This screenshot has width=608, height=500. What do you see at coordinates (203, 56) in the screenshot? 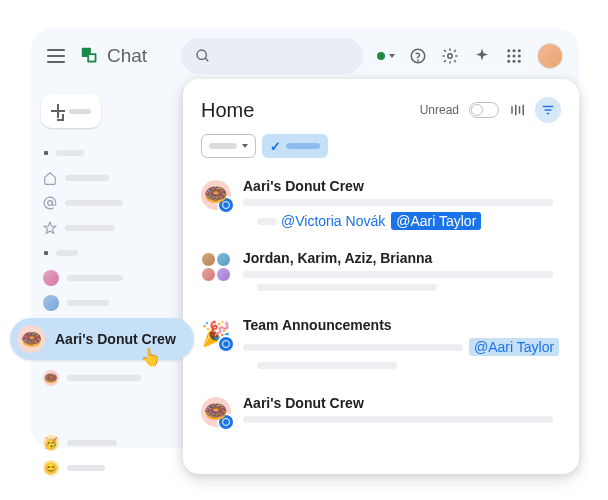
I see `search-icon` at bounding box center [203, 56].